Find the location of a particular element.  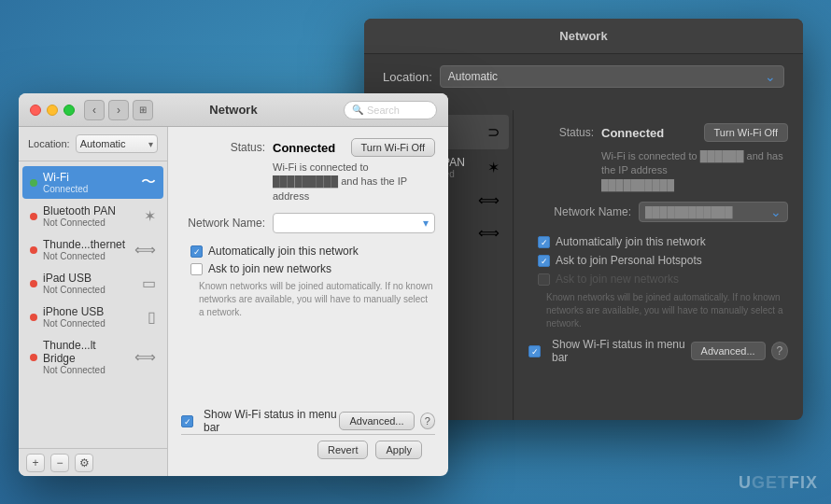

front-bottom-bar: ✓ Show Wi-Fi status in menu bar Advanced… is located at coordinates (308, 417).